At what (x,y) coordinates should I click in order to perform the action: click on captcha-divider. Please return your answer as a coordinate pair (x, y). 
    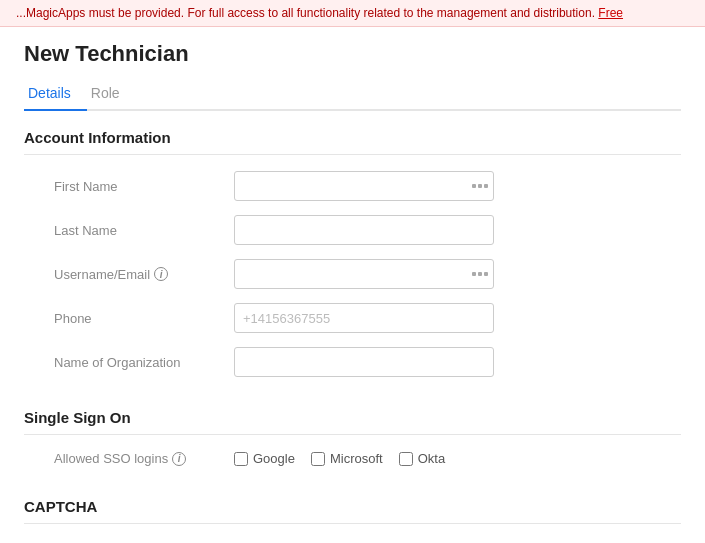
    Looking at the image, I should click on (352, 524).